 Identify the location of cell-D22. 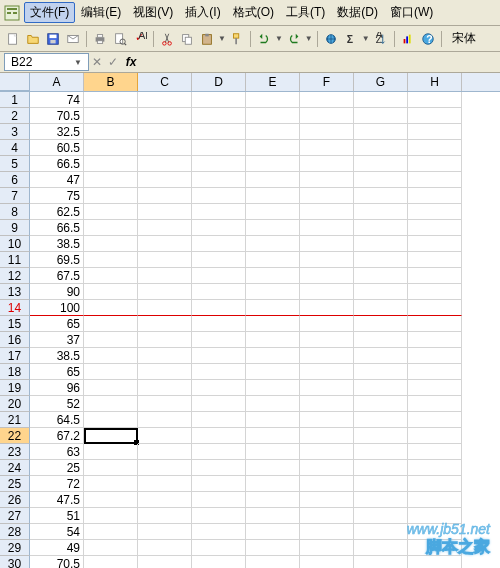
(219, 436).